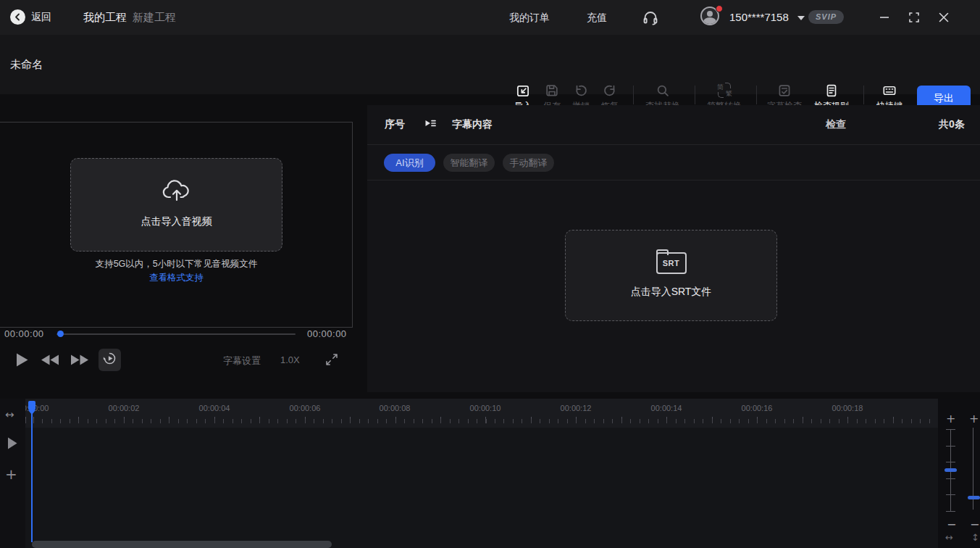 This screenshot has width=980, height=548. I want to click on loop-play-button, so click(110, 360).